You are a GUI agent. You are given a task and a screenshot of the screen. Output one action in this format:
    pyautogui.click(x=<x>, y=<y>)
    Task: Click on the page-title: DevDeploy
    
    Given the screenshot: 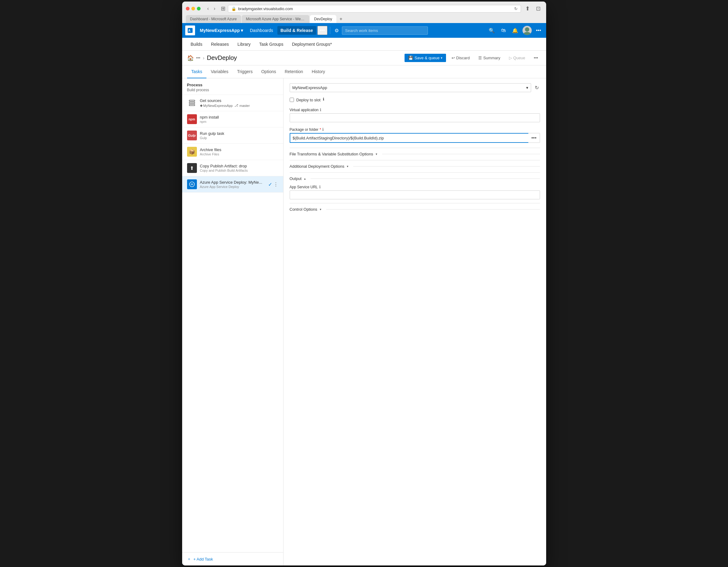 What is the action you would take?
    pyautogui.click(x=222, y=58)
    